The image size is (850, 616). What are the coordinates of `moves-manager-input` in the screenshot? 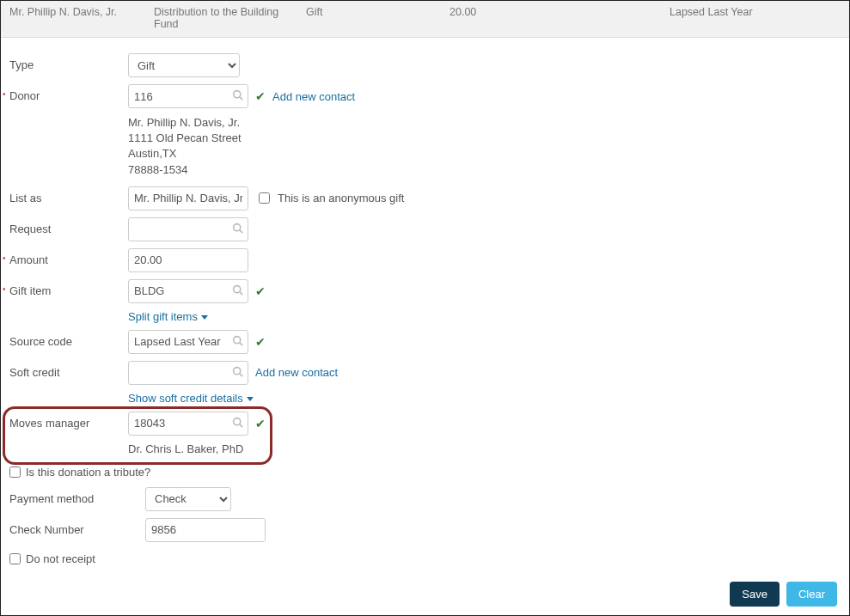 It's located at (188, 424).